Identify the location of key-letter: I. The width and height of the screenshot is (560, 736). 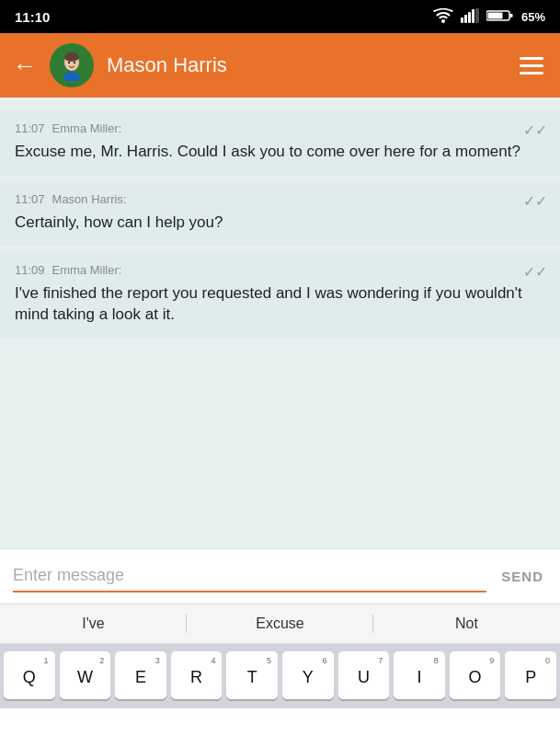
(419, 677).